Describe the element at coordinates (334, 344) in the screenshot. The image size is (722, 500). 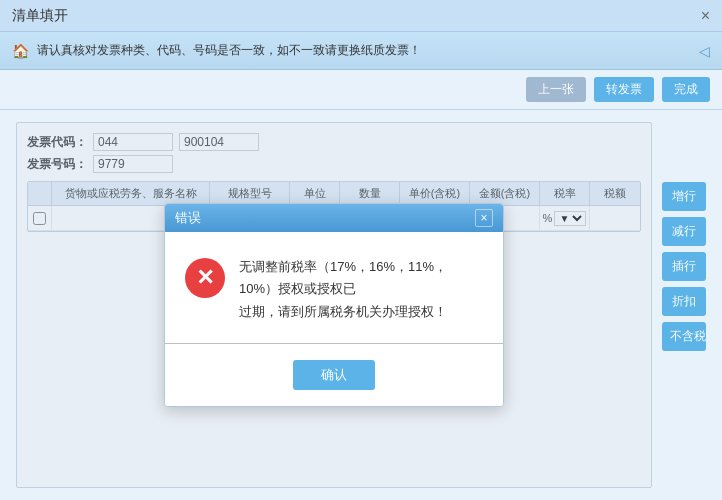
I see `dialog-separator` at that location.